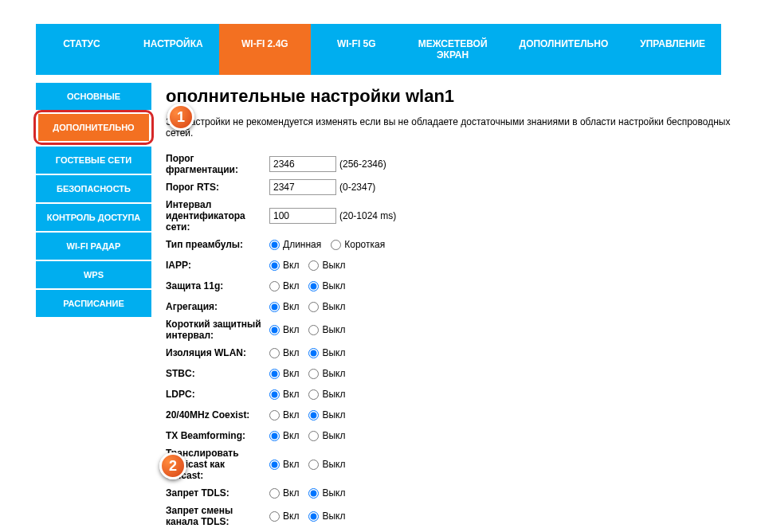  I want to click on rts-input, so click(303, 187).